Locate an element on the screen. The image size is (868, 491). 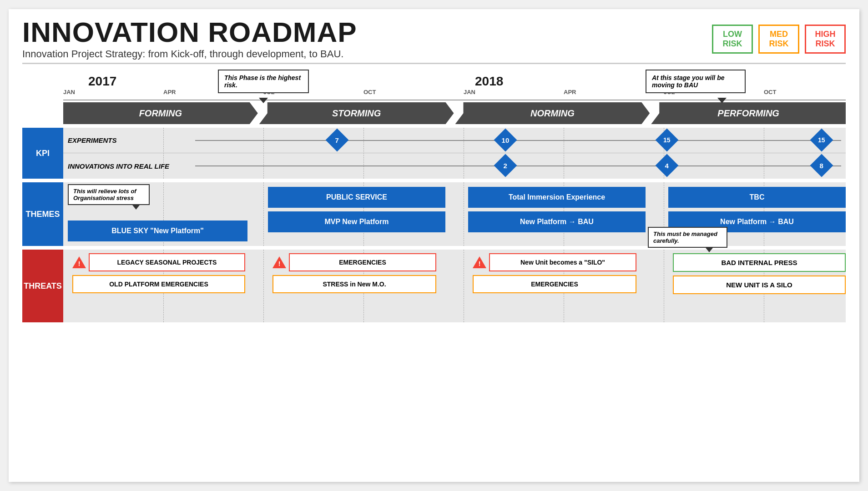
low-risk-badge: LOWRISK is located at coordinates (732, 39).